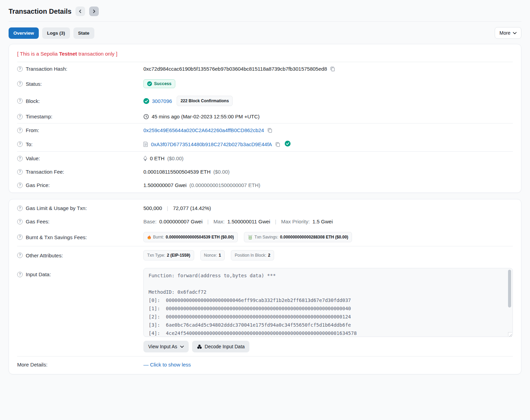 The width and height of the screenshot is (530, 420). I want to click on base-fee-label: Base:, so click(150, 222).